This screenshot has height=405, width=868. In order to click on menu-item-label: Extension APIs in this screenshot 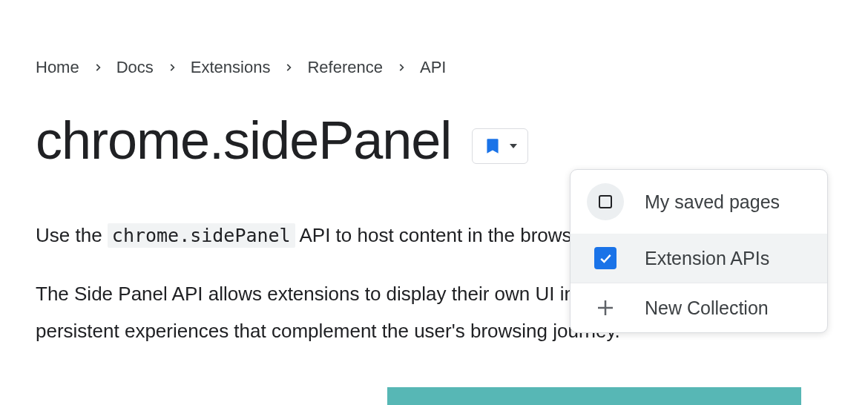, I will do `click(707, 258)`.